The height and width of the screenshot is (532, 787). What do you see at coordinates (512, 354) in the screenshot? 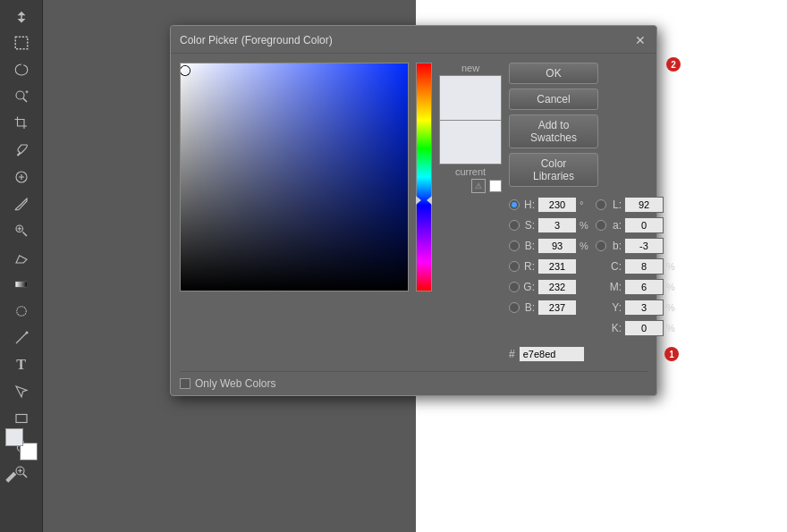
I see `hex-hash: #` at bounding box center [512, 354].